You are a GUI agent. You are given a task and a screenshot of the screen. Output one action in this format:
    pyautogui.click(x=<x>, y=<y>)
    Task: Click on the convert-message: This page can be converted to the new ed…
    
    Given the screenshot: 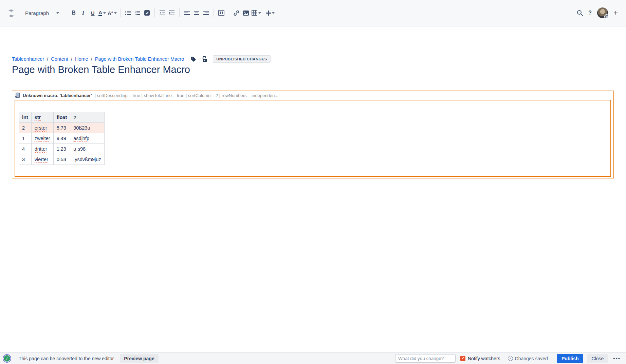 What is the action you would take?
    pyautogui.click(x=66, y=359)
    